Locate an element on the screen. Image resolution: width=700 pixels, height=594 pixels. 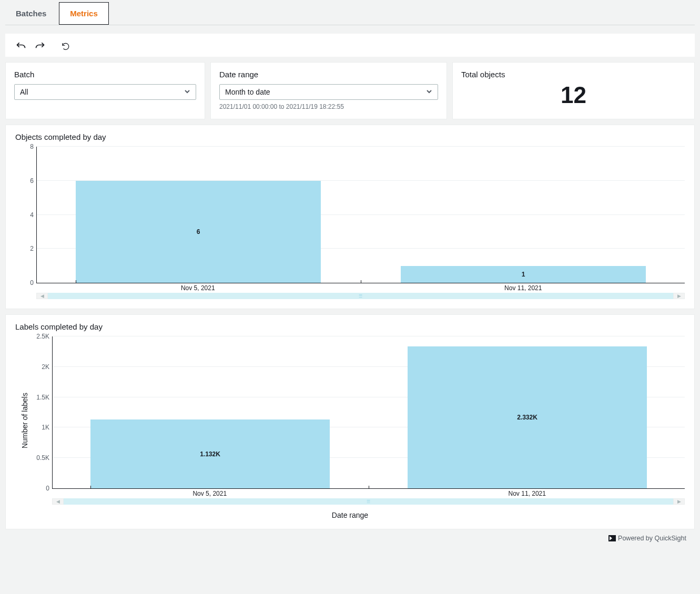
undo-icon is located at coordinates (21, 46).